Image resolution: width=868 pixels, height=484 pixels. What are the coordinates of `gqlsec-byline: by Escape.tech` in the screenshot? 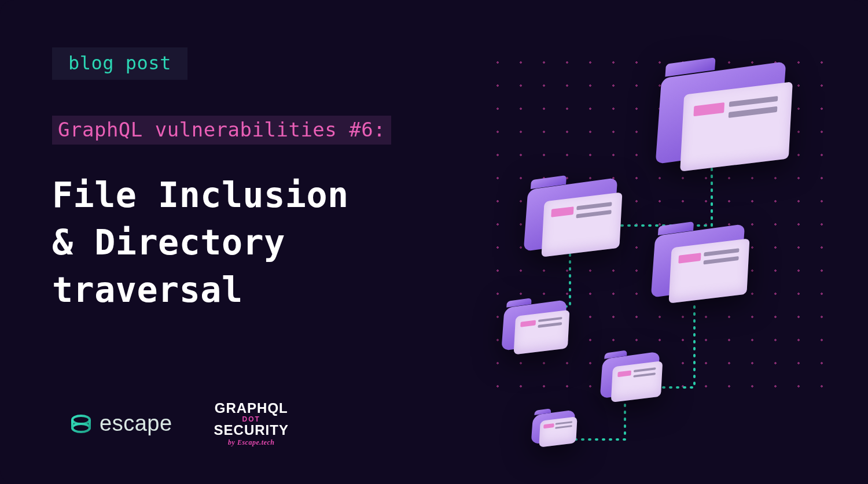 It's located at (251, 442).